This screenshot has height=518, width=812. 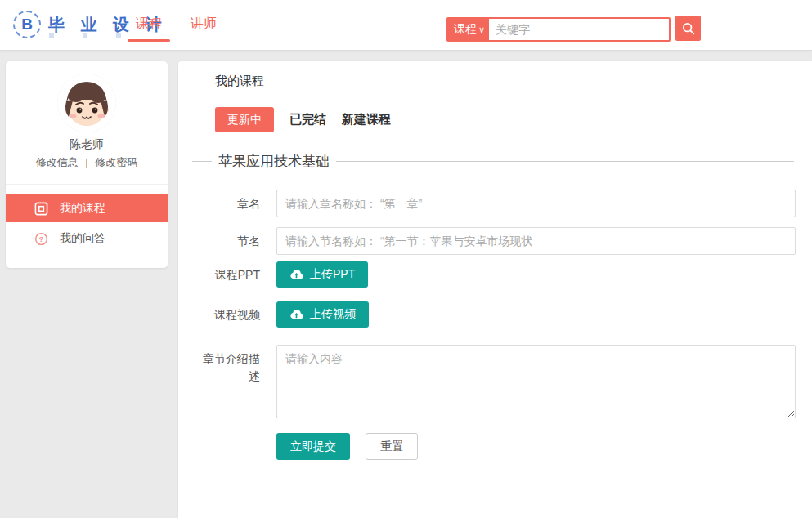 I want to click on page-title: 我的课程, so click(x=240, y=80).